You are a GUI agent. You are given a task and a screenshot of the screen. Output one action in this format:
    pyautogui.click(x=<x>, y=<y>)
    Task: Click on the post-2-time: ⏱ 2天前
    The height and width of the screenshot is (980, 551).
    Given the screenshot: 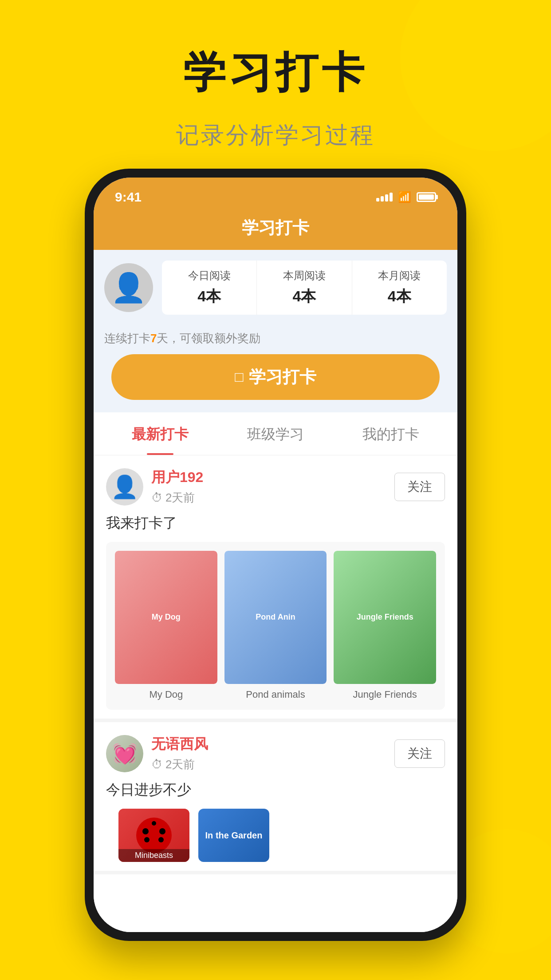 What is the action you would take?
    pyautogui.click(x=180, y=764)
    